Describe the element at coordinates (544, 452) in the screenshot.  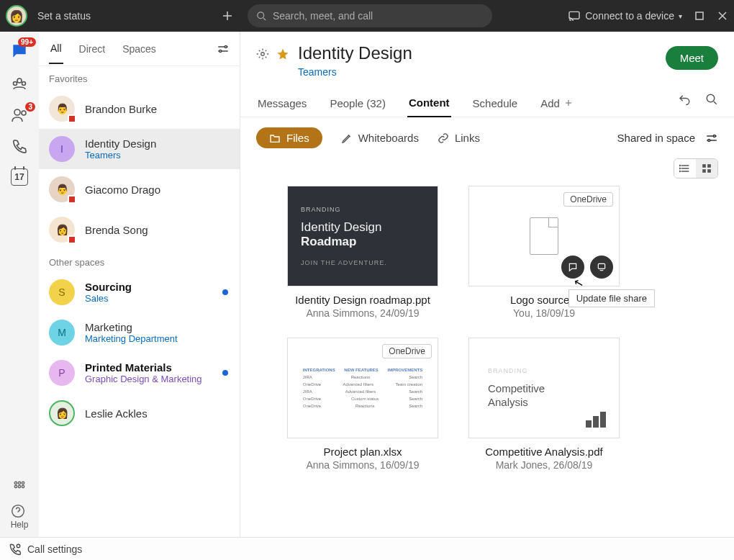
I see `file-name: Competitive Analysis.pdf` at that location.